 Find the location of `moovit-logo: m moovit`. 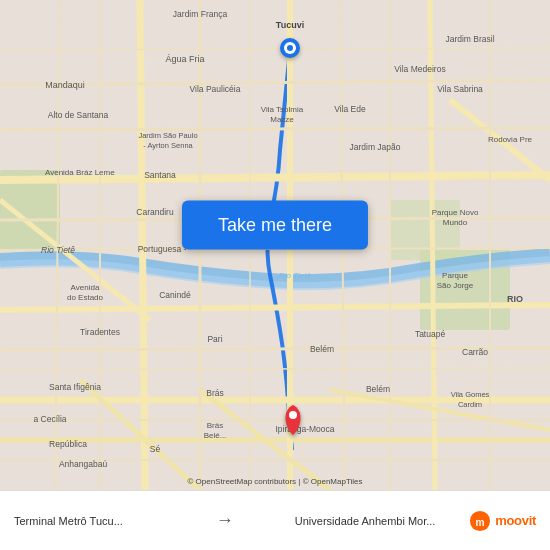

moovit-logo: m moovit is located at coordinates (502, 521).